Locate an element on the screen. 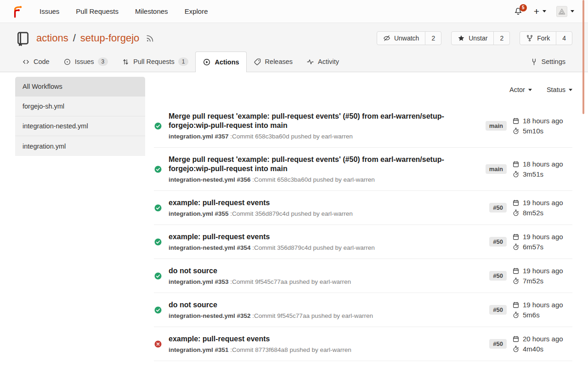 The width and height of the screenshot is (588, 368). run-workflow-ref: integration.yml #357 is located at coordinates (198, 136).